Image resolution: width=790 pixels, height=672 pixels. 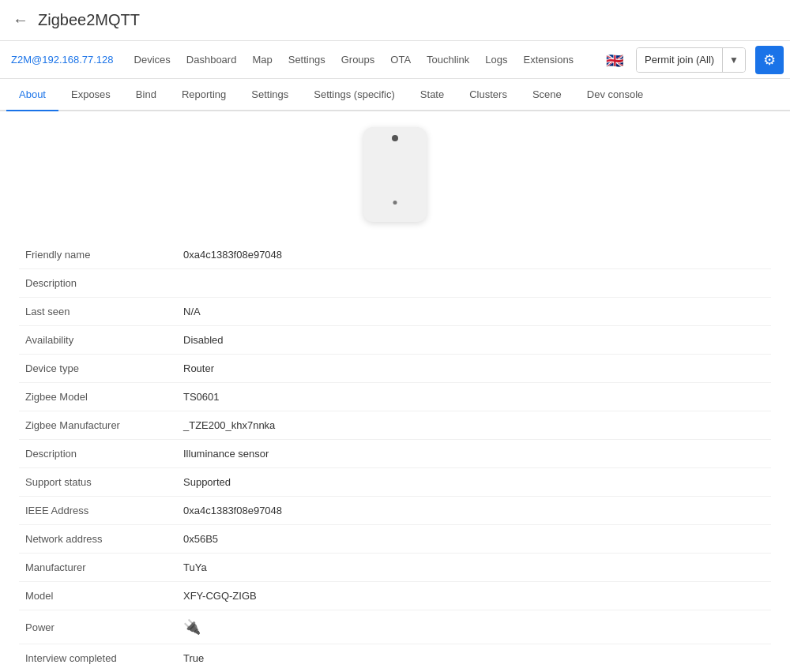 I want to click on device-camera-dot, so click(x=395, y=138).